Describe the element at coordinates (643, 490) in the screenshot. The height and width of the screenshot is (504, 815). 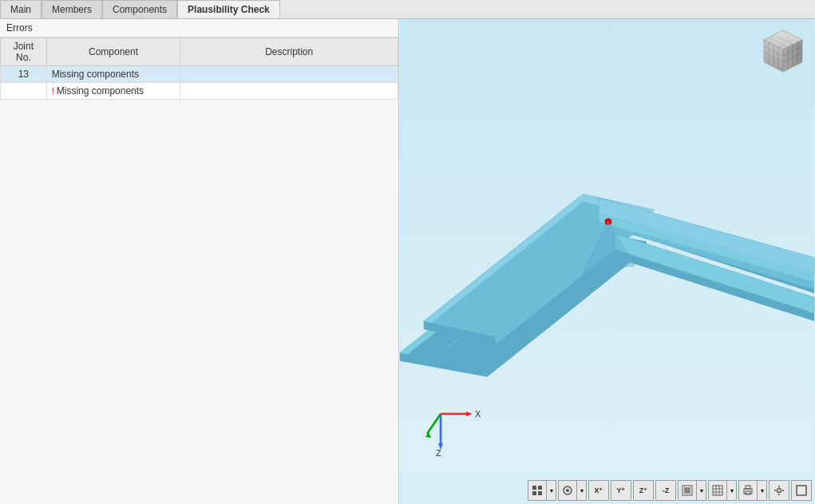
I see `z-plus-label: Z⁺` at that location.